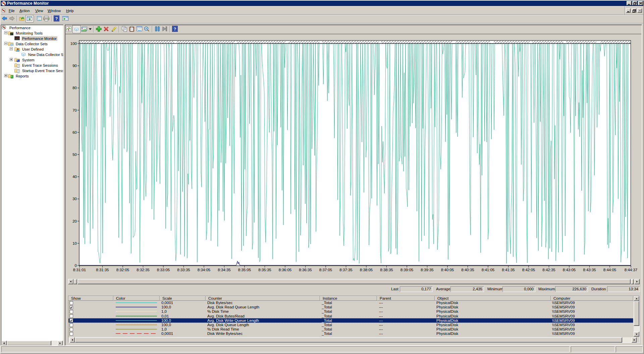  Describe the element at coordinates (204, 270) in the screenshot. I see `svg-text: 8:34:05` at that location.